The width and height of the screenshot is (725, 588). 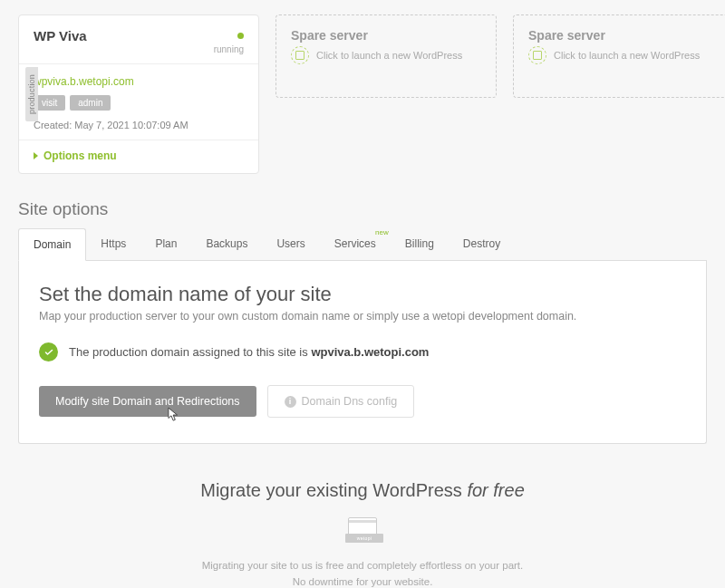 What do you see at coordinates (382, 232) in the screenshot?
I see `new-badge: new` at bounding box center [382, 232].